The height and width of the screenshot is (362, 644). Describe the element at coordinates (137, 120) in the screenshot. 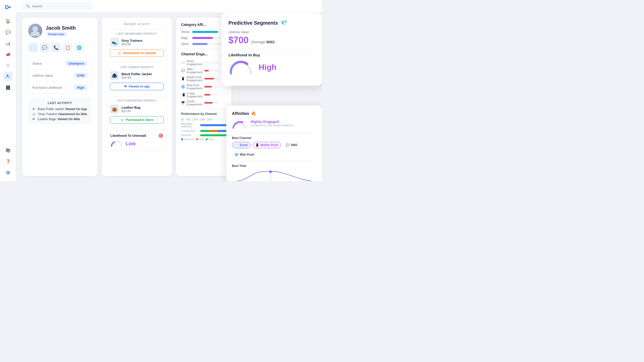

I see `purchased-action-button: 🛒 Purchased In Store` at that location.